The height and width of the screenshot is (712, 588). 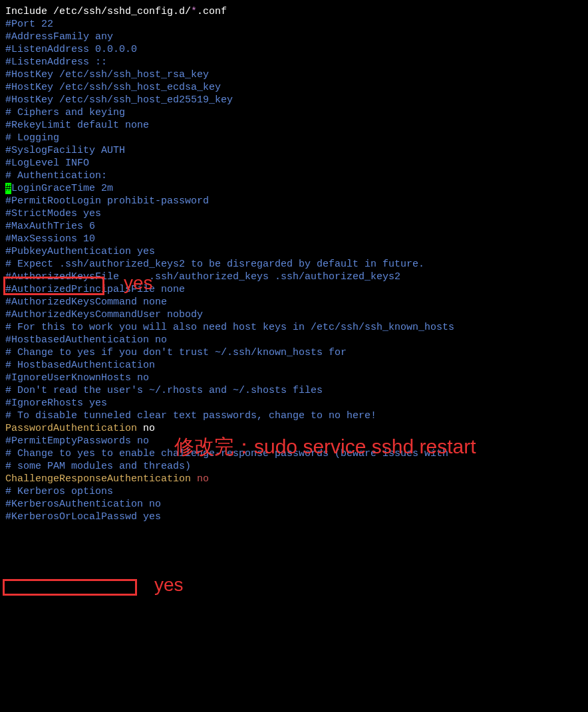 I want to click on config-line: ChallengeResponseAuthentication no, so click(x=294, y=479).